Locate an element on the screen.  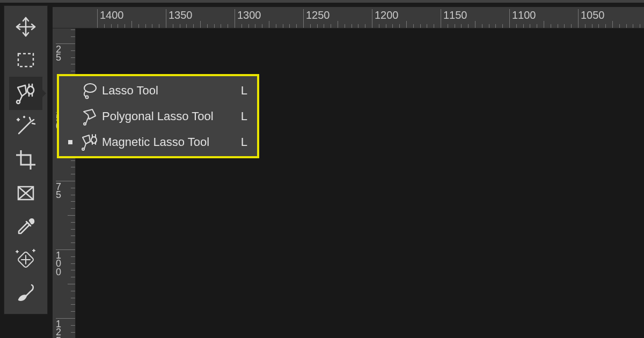
top-options-bar is located at coordinates (322, 1).